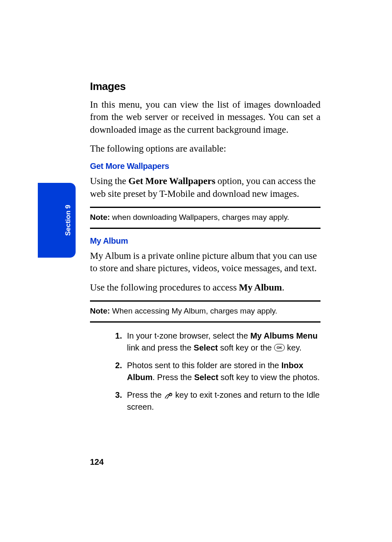  I want to click on page-number: 124, so click(97, 462).